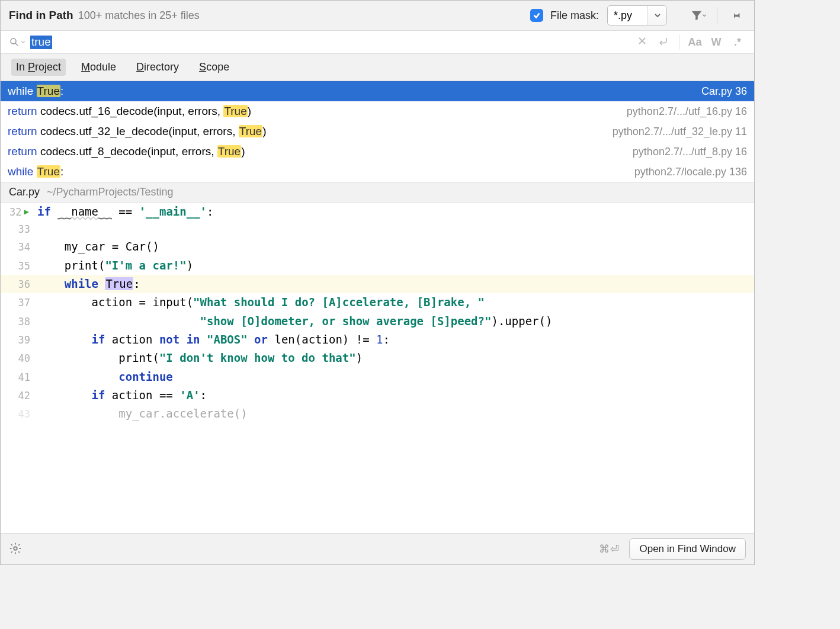 The height and width of the screenshot is (629, 840). I want to click on search-icon, so click(17, 42).